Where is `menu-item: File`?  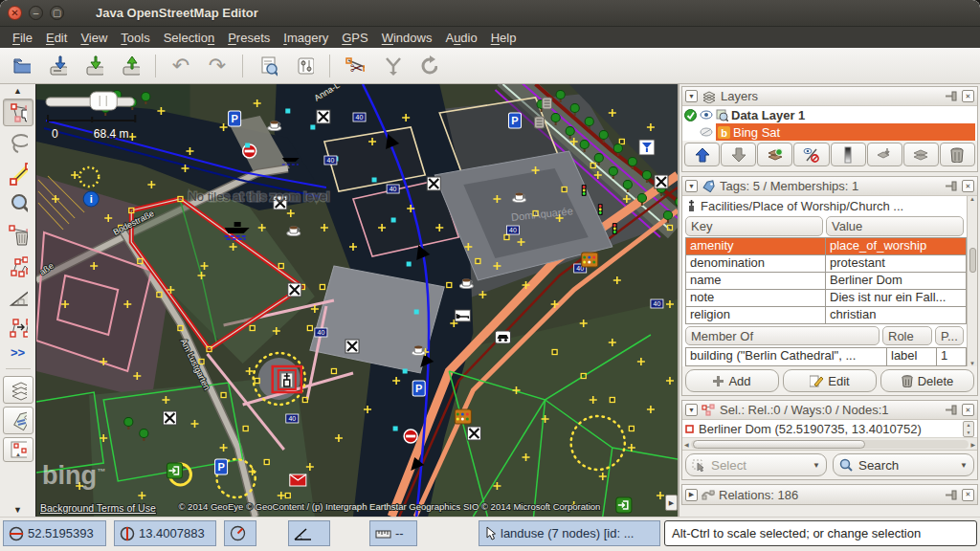 menu-item: File is located at coordinates (23, 38).